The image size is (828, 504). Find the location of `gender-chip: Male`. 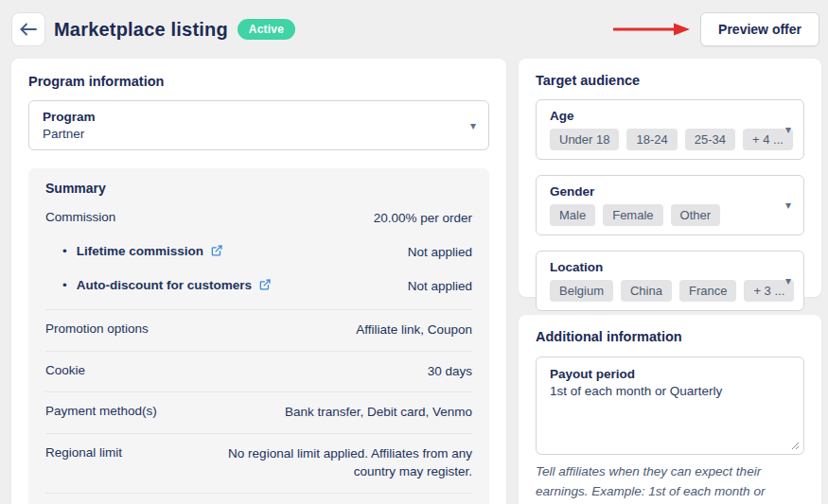

gender-chip: Male is located at coordinates (573, 216).